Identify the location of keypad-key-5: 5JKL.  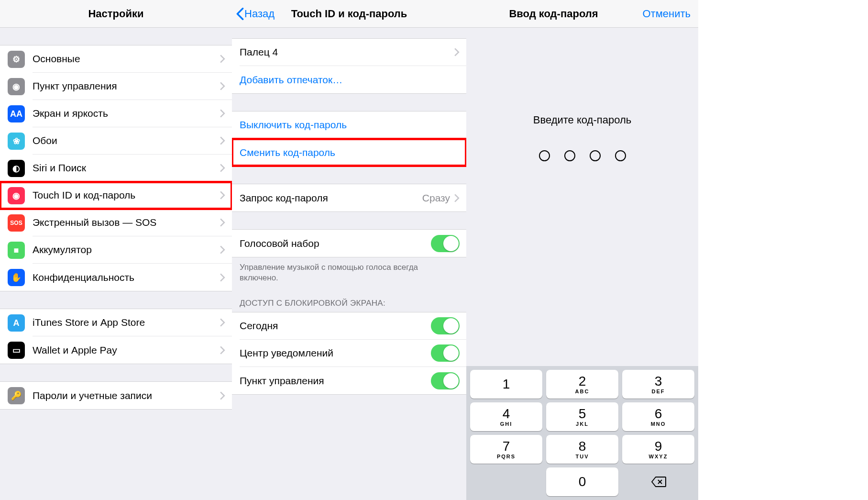
(582, 417).